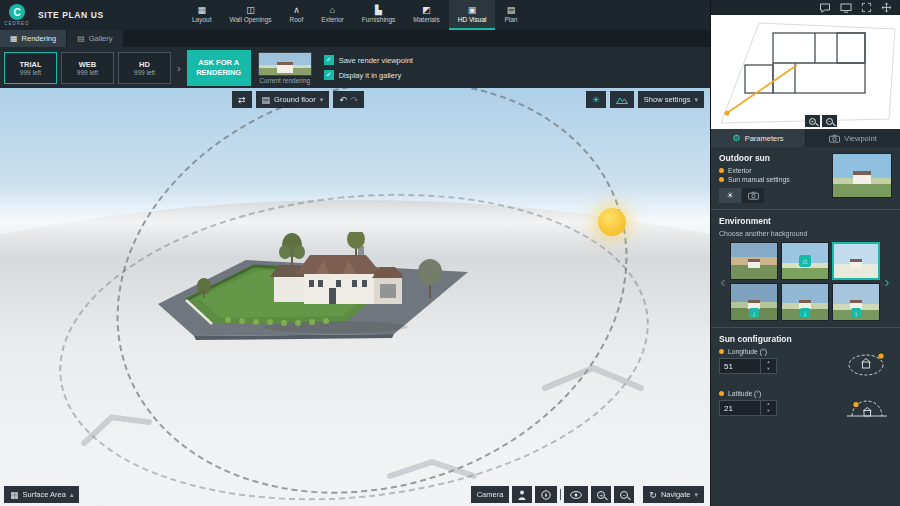 This screenshot has height=506, width=900. What do you see at coordinates (293, 100) in the screenshot?
I see `floor-selector-dropdown: ▤ Ground floor ▾` at bounding box center [293, 100].